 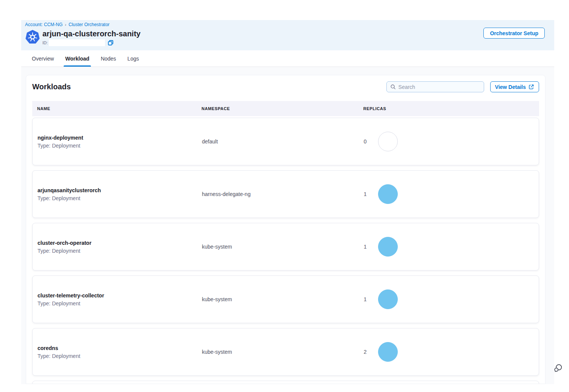 I want to click on workload-name: arjunqasanityclusterorch, so click(x=117, y=190).